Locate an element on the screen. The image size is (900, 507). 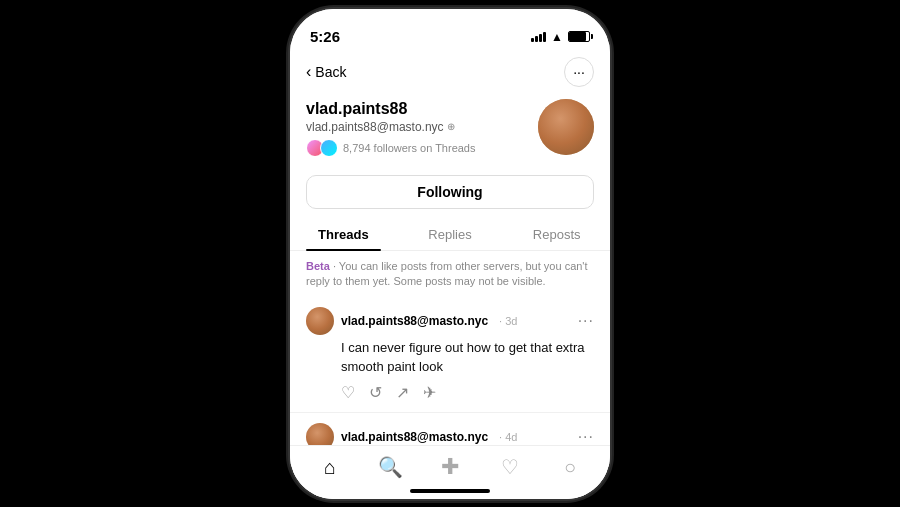
tab-replies: Replies is located at coordinates (450, 234).